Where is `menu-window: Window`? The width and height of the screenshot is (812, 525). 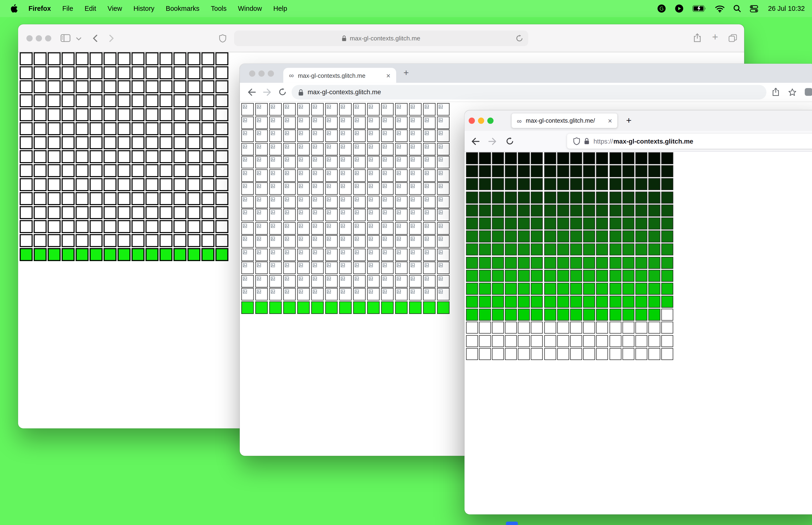
menu-window: Window is located at coordinates (250, 9).